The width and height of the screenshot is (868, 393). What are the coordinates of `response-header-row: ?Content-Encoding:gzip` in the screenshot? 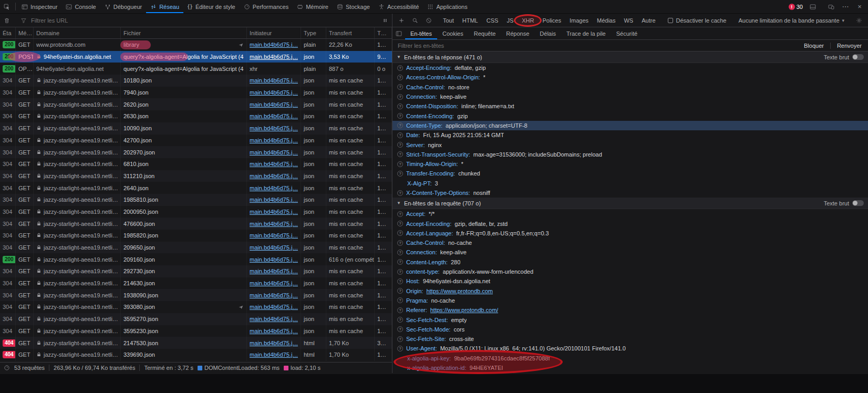 It's located at (631, 116).